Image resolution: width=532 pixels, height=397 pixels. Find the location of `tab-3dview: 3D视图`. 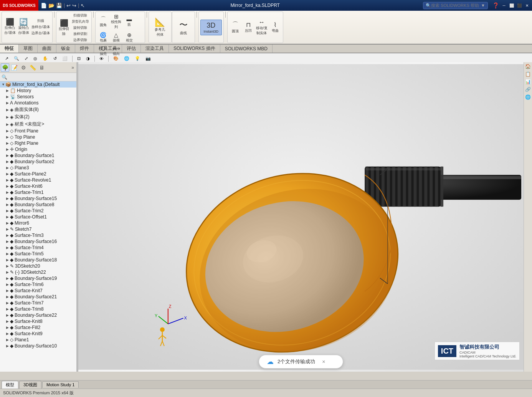

tab-3dview: 3D视图 is located at coordinates (30, 385).